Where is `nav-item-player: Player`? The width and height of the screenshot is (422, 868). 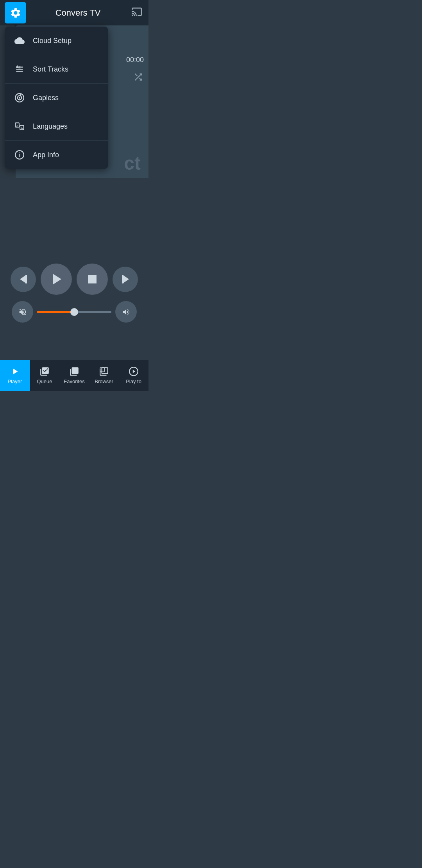
nav-item-player: Player is located at coordinates (15, 375).